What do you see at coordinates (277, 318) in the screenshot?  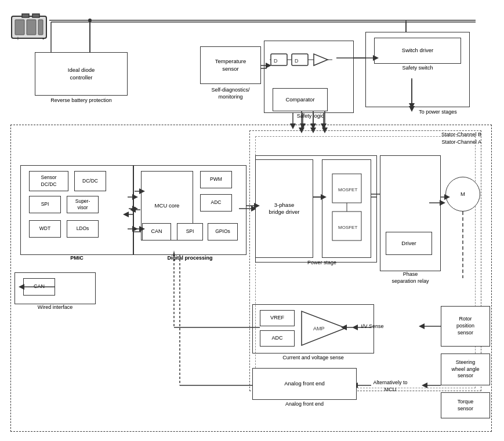 I see `vref-label: VREF` at bounding box center [277, 318].